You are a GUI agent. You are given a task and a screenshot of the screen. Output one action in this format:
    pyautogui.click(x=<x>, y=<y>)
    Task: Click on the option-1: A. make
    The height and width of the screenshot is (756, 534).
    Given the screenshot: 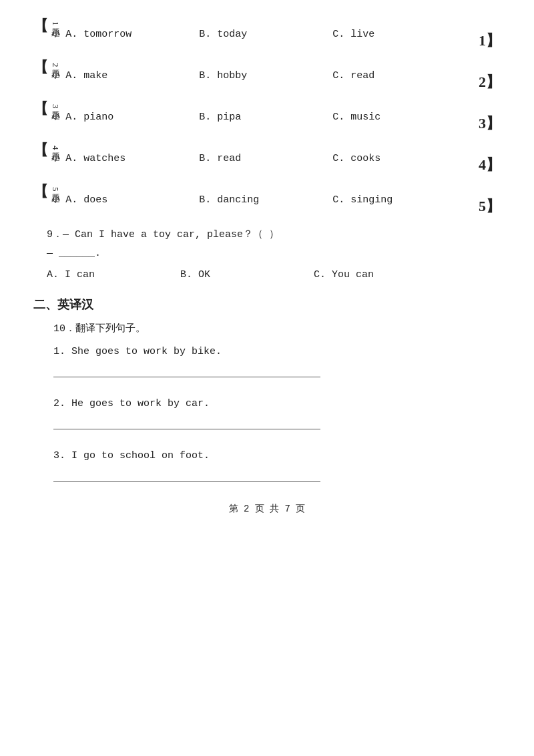 What is the action you would take?
    pyautogui.click(x=132, y=76)
    